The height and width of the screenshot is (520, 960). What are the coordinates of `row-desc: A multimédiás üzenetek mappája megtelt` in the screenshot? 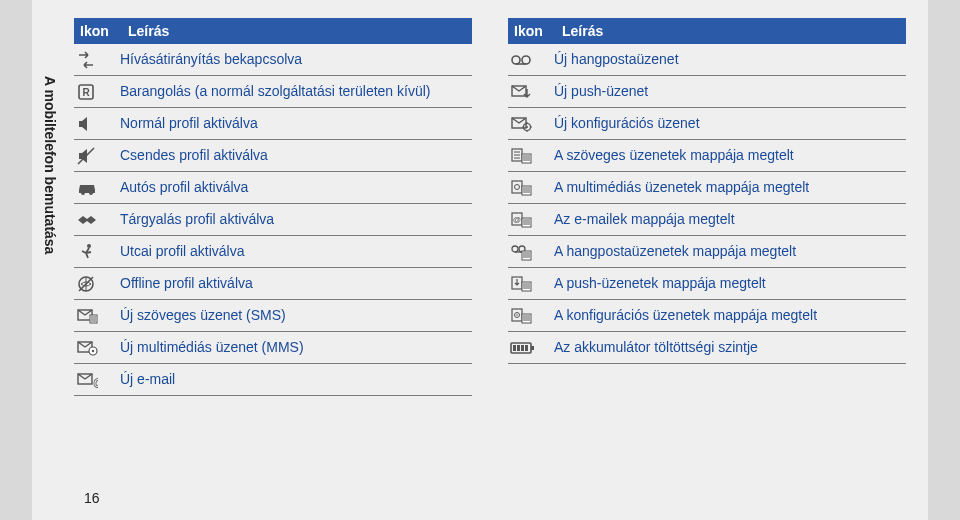 It's located at (729, 188).